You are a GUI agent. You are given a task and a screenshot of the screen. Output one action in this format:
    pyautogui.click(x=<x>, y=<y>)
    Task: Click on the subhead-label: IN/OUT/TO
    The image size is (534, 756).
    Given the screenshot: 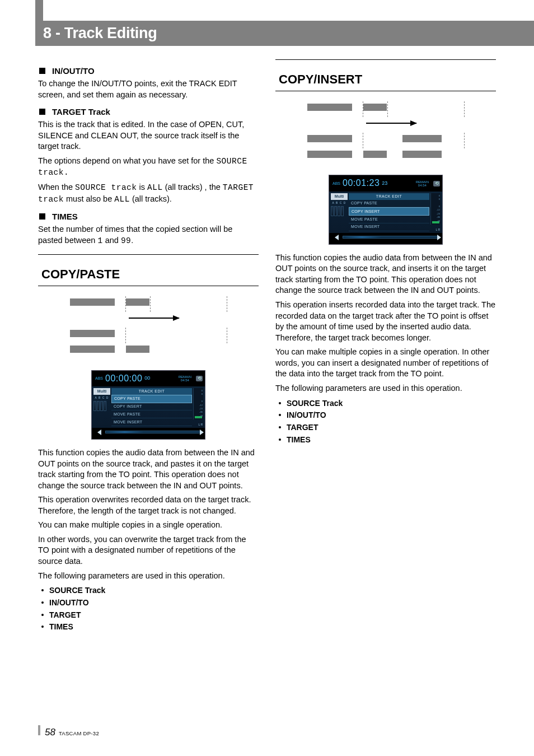 What is the action you would take?
    pyautogui.click(x=73, y=71)
    